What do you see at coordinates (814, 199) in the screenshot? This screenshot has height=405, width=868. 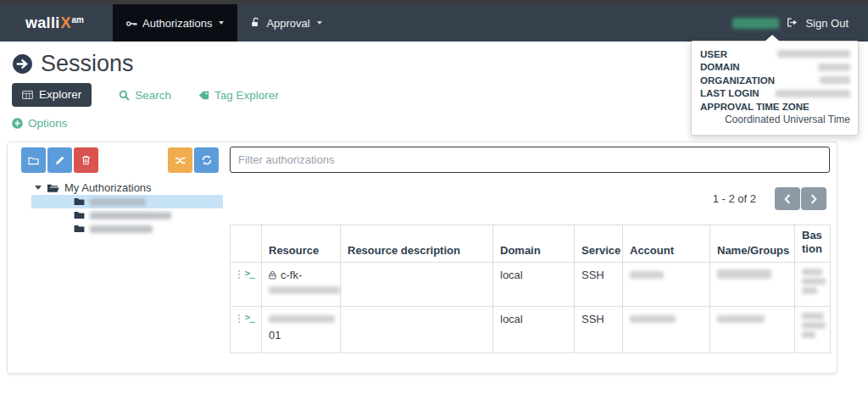 I see `chevron-right-icon` at bounding box center [814, 199].